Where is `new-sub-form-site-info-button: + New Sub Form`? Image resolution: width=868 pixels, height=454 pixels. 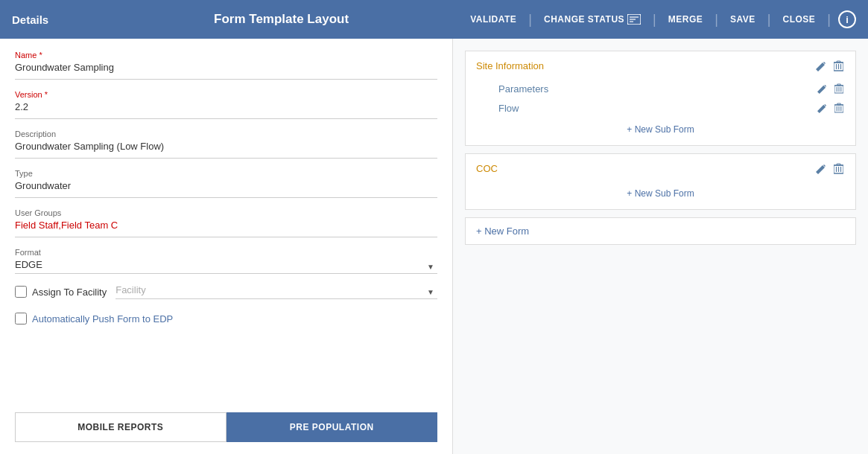 new-sub-form-site-info-button: + New Sub Form is located at coordinates (660, 130).